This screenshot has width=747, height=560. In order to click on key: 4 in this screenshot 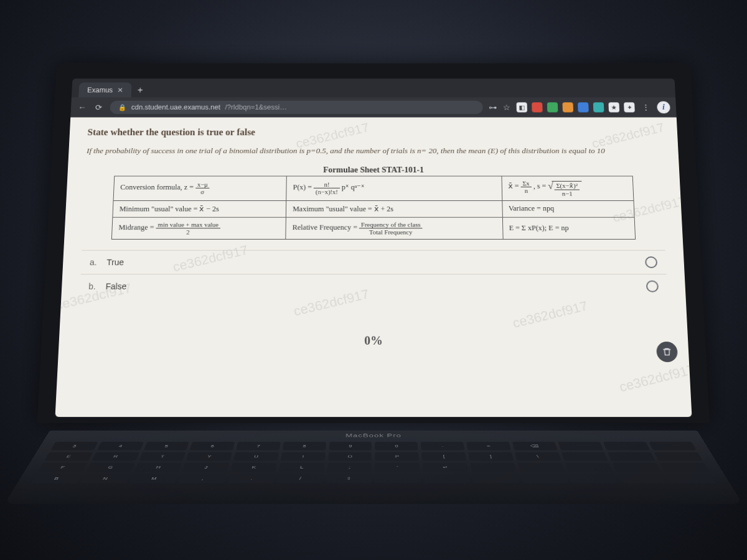, I will do `click(121, 446)`.